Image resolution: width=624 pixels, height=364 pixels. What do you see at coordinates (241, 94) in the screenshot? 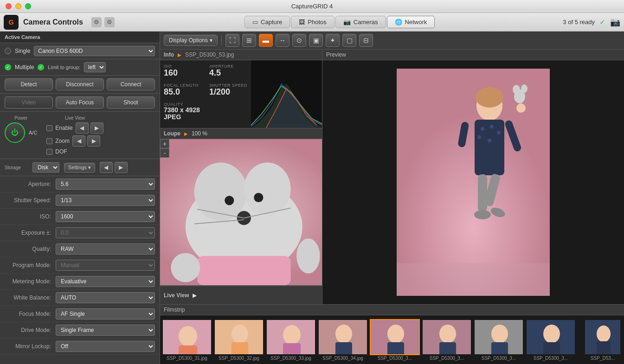
I see `info-content: ISO 160 APERTURE 4.5 FOCAL LENGTH 85.0` at bounding box center [241, 94].